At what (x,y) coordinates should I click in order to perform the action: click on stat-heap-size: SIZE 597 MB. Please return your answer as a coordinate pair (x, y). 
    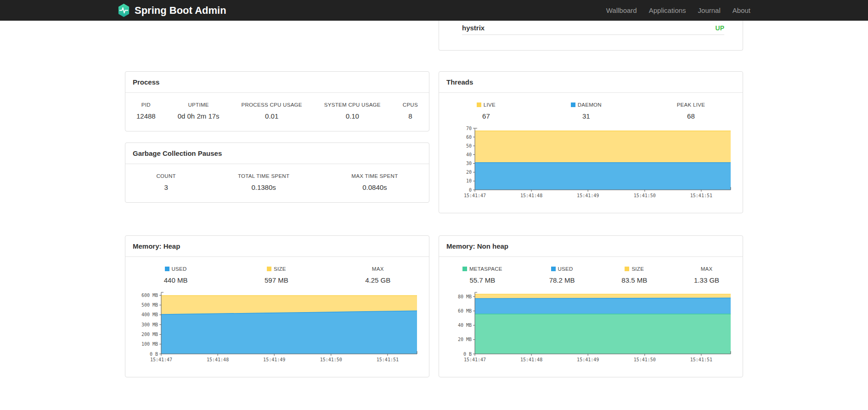
    Looking at the image, I should click on (276, 275).